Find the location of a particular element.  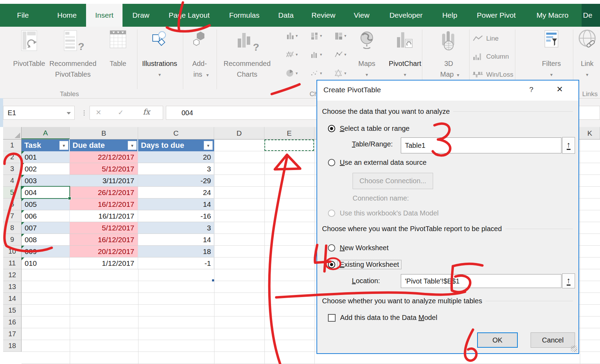

days-to-due-cell: 3 is located at coordinates (176, 228).